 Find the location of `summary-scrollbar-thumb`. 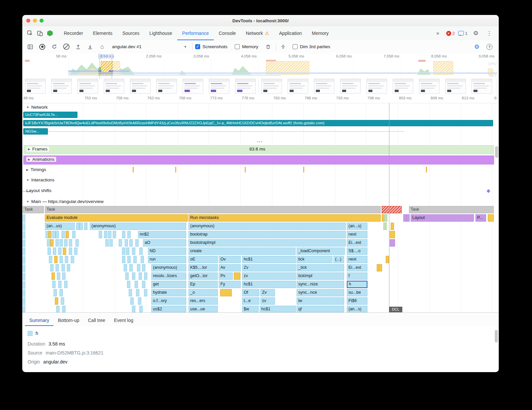

summary-scrollbar-thumb is located at coordinates (496, 336).